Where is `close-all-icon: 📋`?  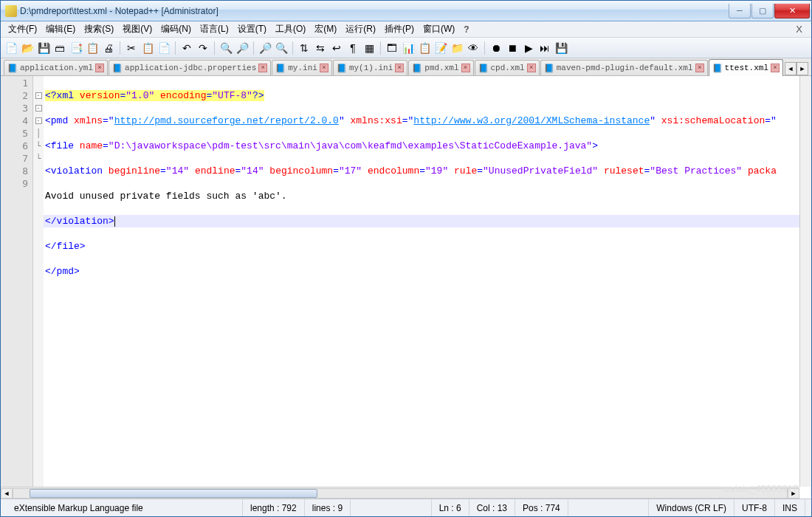 close-all-icon: 📋 is located at coordinates (92, 48).